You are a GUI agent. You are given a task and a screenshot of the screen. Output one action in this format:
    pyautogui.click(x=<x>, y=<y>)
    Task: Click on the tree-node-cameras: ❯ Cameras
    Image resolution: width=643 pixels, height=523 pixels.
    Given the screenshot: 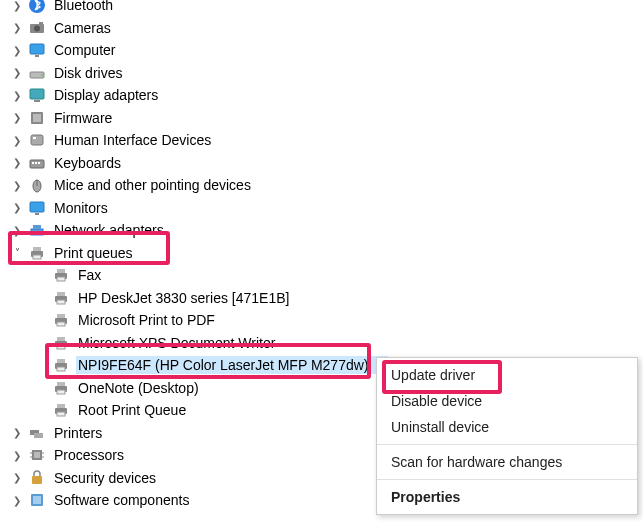 What is the action you would take?
    pyautogui.click(x=322, y=28)
    